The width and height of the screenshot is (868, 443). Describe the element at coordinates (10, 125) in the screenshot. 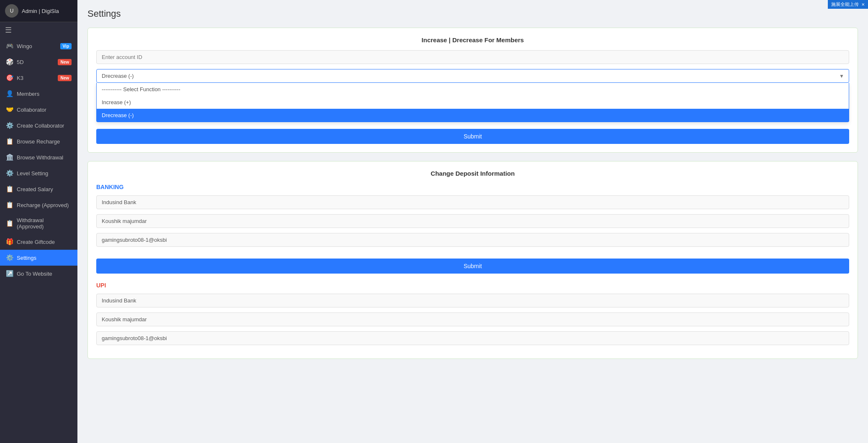

I see `create-collaborator-icon: ⚙️` at that location.